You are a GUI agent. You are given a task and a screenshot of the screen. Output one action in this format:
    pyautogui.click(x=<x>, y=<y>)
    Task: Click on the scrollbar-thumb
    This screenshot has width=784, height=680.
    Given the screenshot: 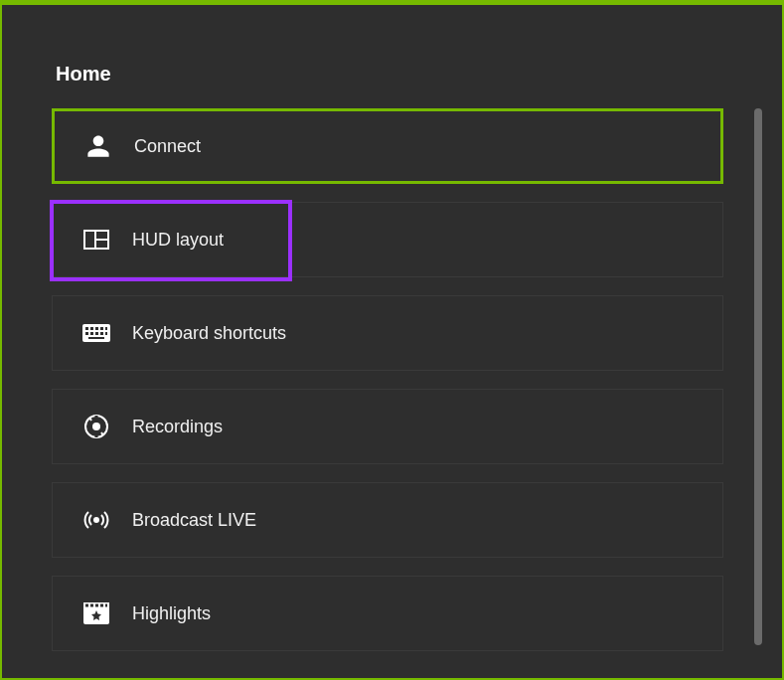 What is the action you would take?
    pyautogui.click(x=758, y=377)
    